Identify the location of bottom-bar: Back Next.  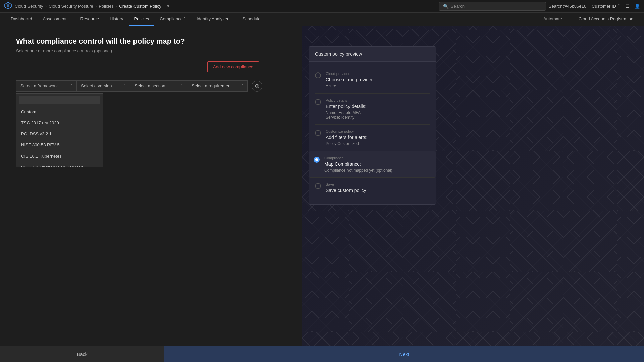
(322, 354).